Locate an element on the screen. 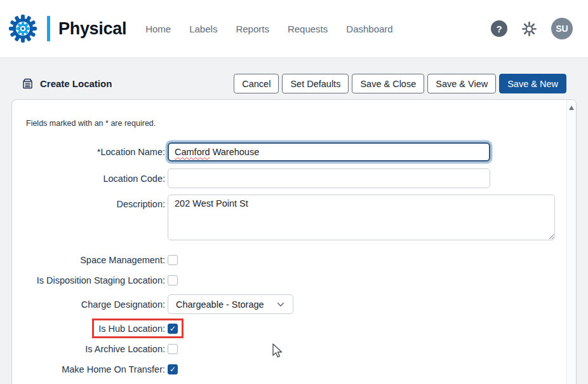 The height and width of the screenshot is (384, 588). charge-designation-label: Charge Designation: is located at coordinates (97, 305).